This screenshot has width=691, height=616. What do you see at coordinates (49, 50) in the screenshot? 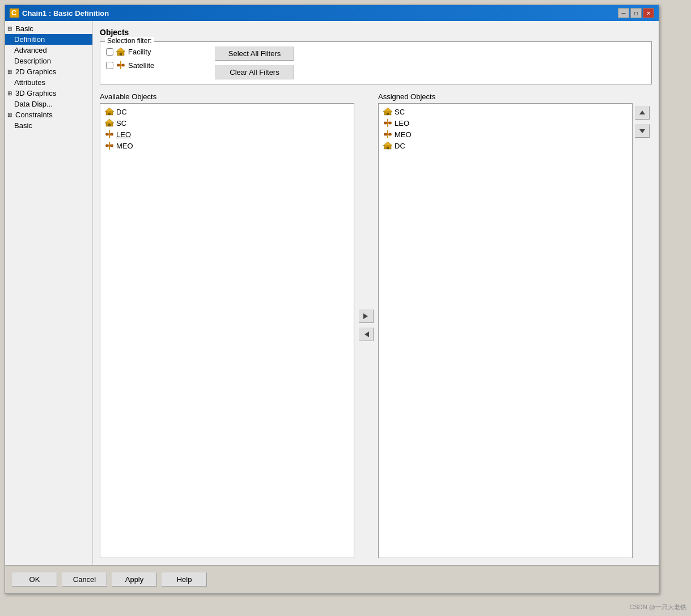
I see `sidebar-item-advanced: Advanced` at bounding box center [49, 50].